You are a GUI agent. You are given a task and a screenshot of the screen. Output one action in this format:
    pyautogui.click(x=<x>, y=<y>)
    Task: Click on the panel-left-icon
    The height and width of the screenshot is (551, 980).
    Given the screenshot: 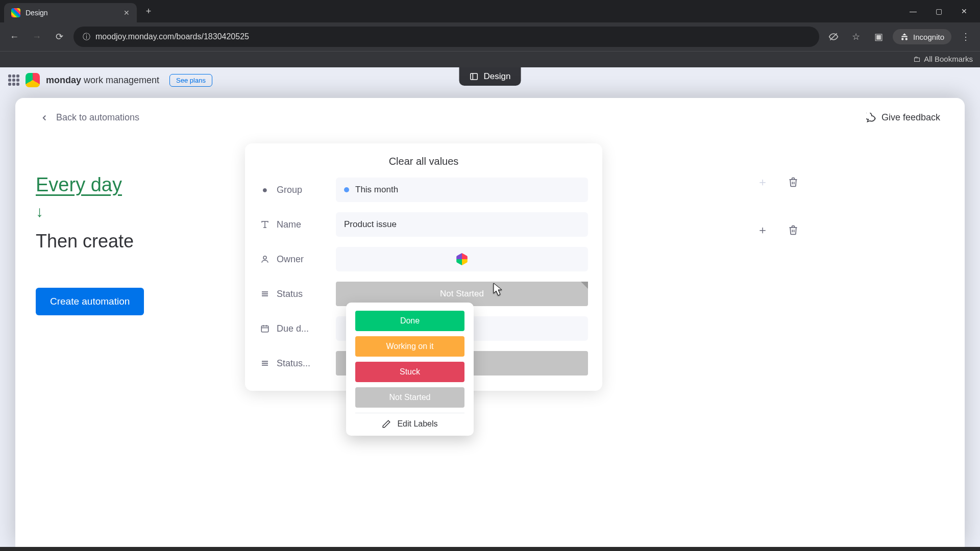 What is the action you would take?
    pyautogui.click(x=474, y=77)
    